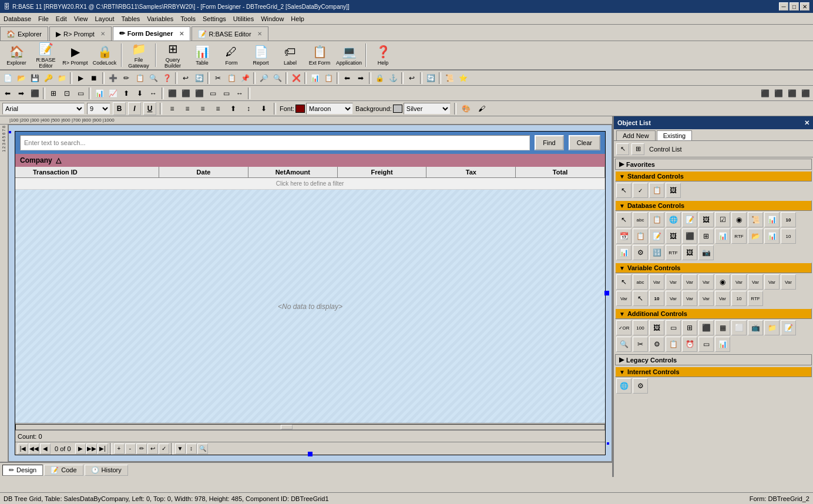 The width and height of the screenshot is (813, 504). Describe the element at coordinates (690, 282) in the screenshot. I see `var-ctrl-5: Var` at that location.